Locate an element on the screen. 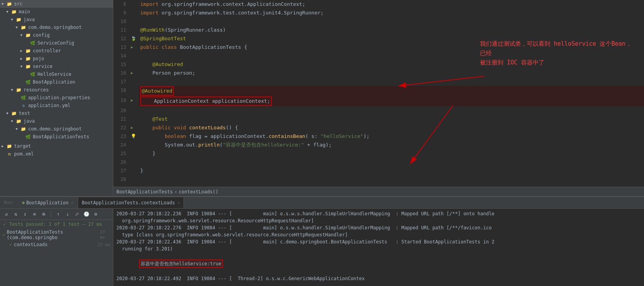 This screenshot has height=286, width=644. tab-label-tests: BootApplicationTests.contextLoads is located at coordinates (128, 203).